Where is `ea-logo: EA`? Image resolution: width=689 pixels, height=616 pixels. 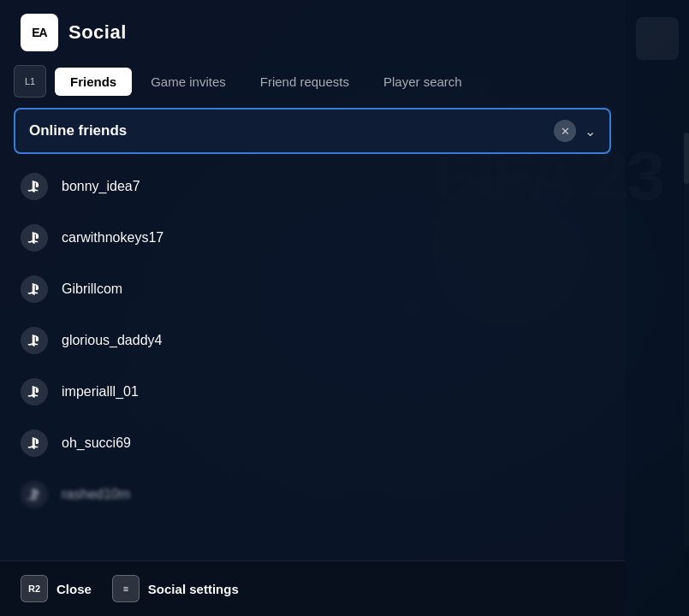 ea-logo: EA is located at coordinates (39, 33).